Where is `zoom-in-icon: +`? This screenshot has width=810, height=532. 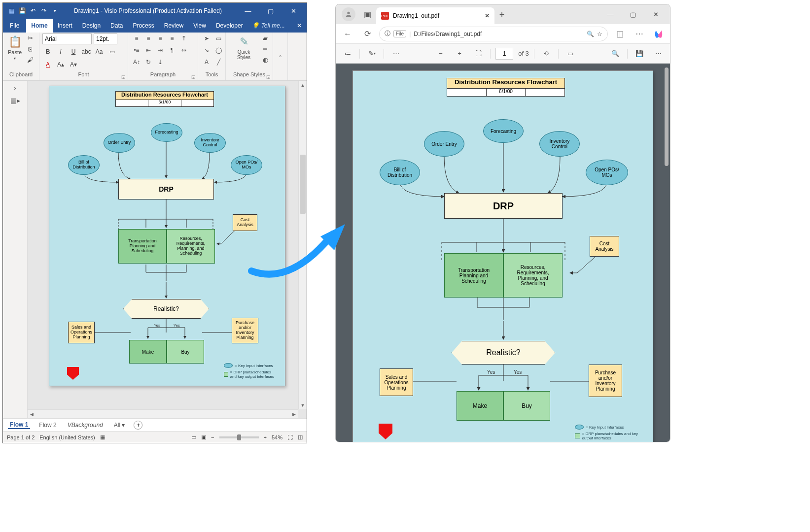 zoom-in-icon: + is located at coordinates (265, 437).